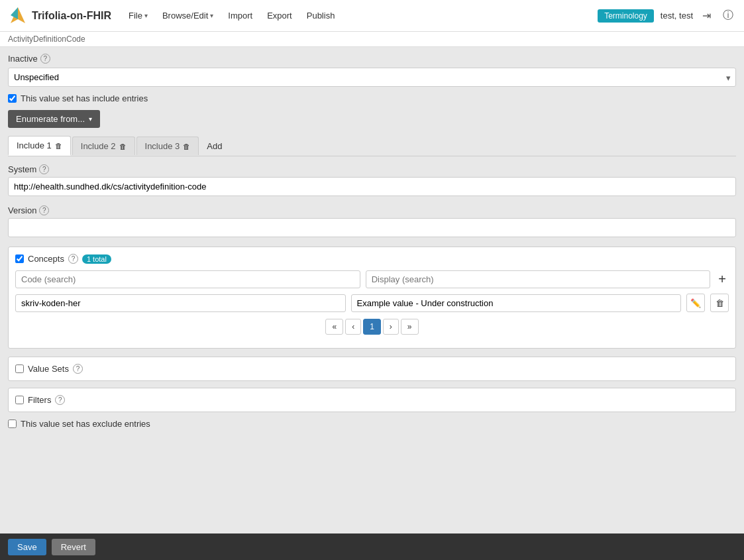  Describe the element at coordinates (168, 146) in the screenshot. I see `tab-include-3: Include 3 🗑` at that location.